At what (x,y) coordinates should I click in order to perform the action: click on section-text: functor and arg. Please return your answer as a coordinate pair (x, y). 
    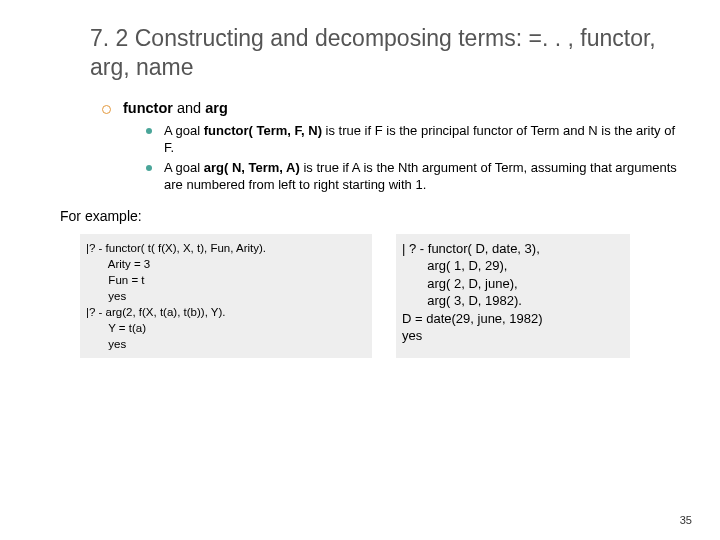
    Looking at the image, I should click on (176, 108).